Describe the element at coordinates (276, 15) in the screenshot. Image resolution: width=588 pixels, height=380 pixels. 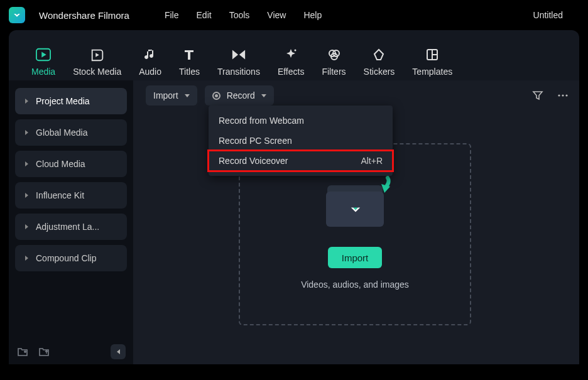
I see `menu-view: View` at that location.